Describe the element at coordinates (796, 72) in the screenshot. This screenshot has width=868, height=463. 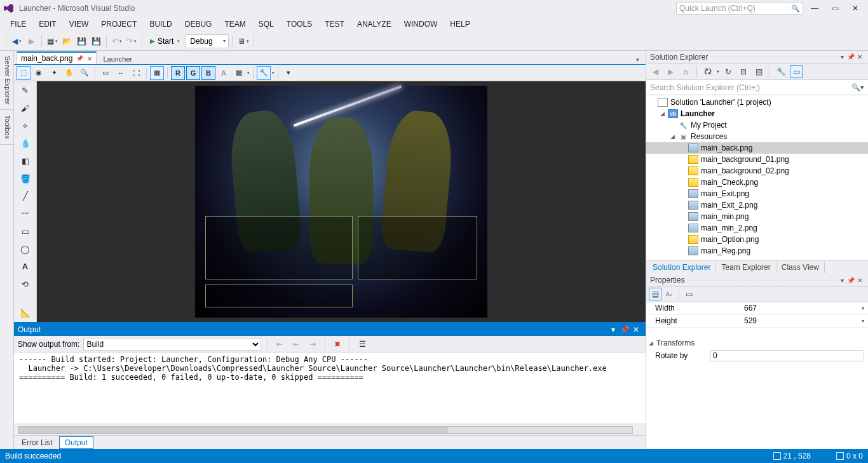
I see `se-preview-icon: ▭` at that location.